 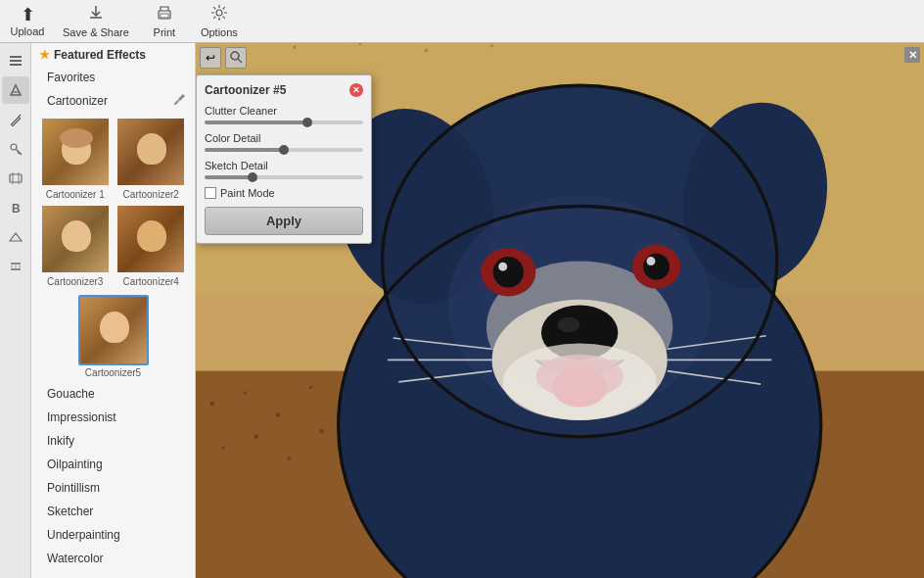 What do you see at coordinates (912, 55) in the screenshot?
I see `close-icon: ✕` at bounding box center [912, 55].